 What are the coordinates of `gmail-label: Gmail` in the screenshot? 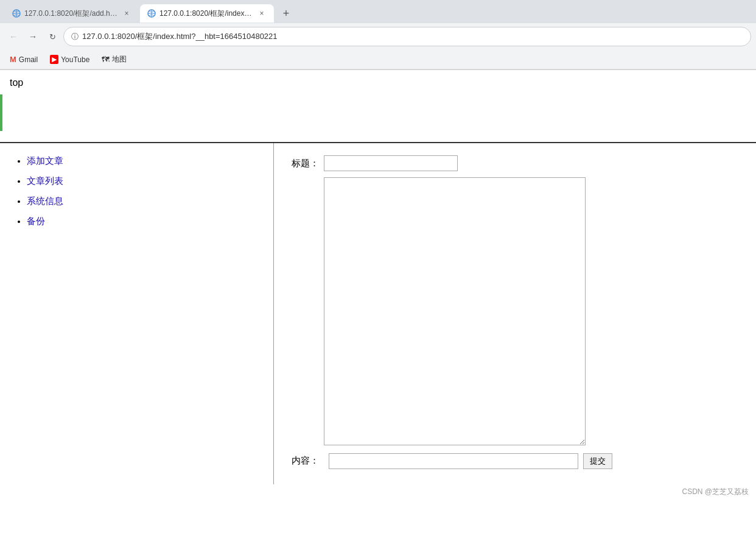 It's located at (28, 60).